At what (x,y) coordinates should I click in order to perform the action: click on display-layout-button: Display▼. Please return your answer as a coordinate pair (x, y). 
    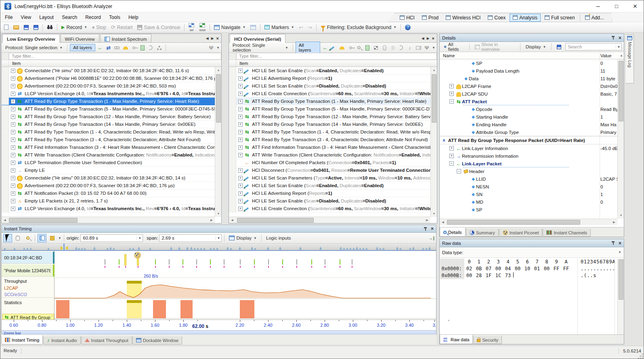
    Looking at the image, I should click on (243, 238).